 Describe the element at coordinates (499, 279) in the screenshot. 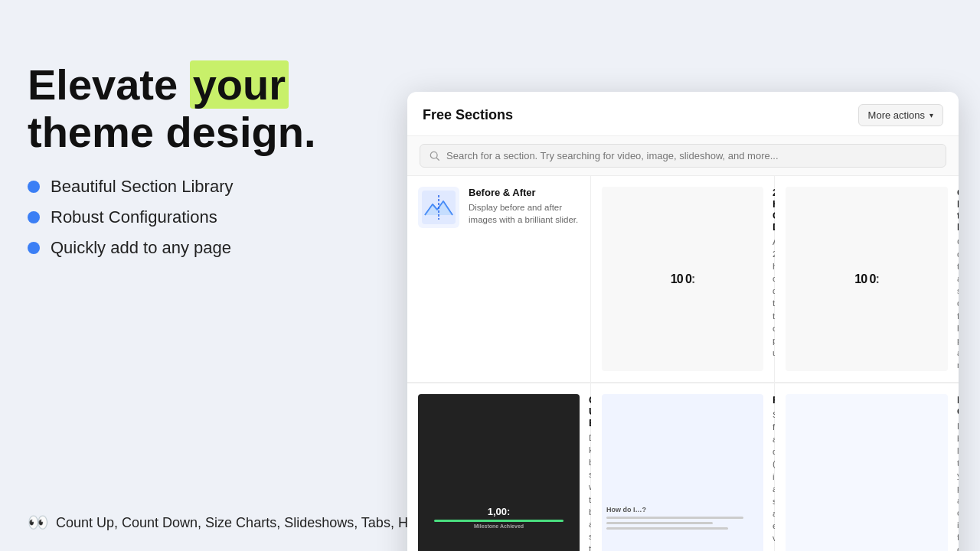

I see `section-card-before-after: Before & After Display before and after …` at that location.